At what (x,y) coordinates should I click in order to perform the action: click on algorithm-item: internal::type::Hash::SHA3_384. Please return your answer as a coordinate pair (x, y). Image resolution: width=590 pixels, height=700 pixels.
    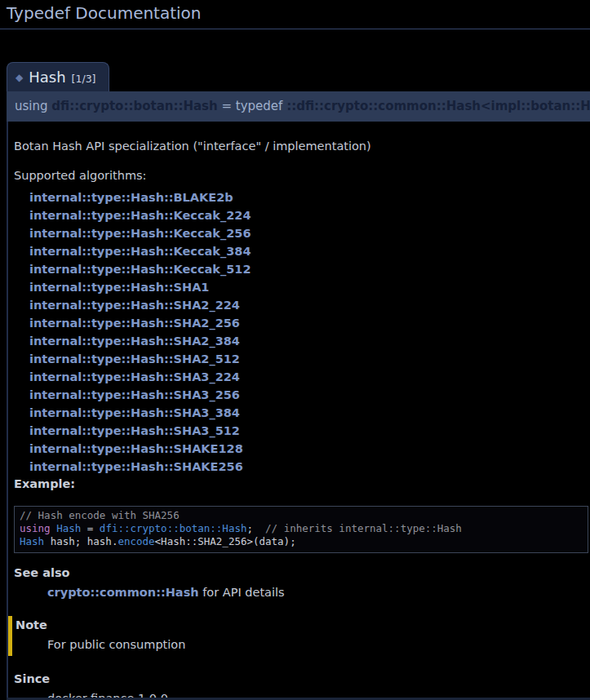
    Looking at the image, I should click on (310, 413).